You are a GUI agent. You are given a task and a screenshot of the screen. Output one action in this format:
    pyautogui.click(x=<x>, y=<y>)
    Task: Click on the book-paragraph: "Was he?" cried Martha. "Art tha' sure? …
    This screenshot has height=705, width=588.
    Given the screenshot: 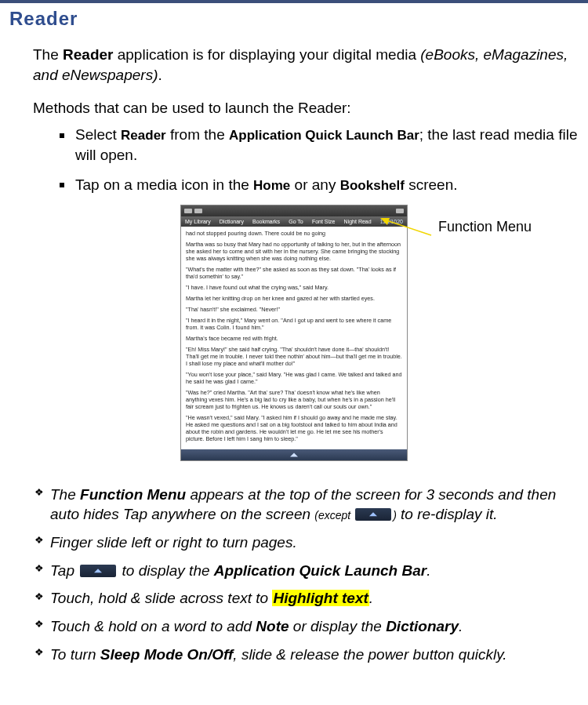 What is the action you would take?
    pyautogui.click(x=294, y=400)
    